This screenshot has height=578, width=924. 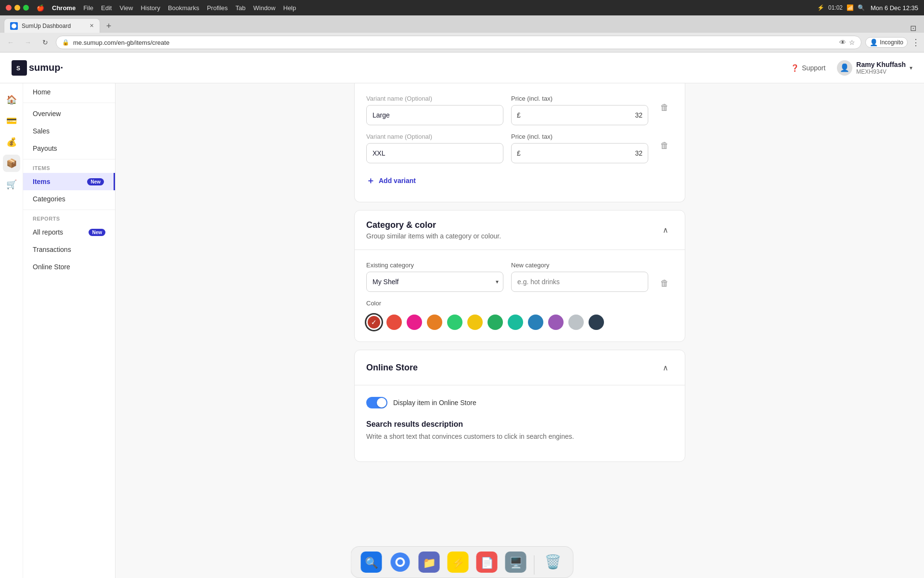 What do you see at coordinates (28, 42) in the screenshot?
I see `forward-button: →` at bounding box center [28, 42].